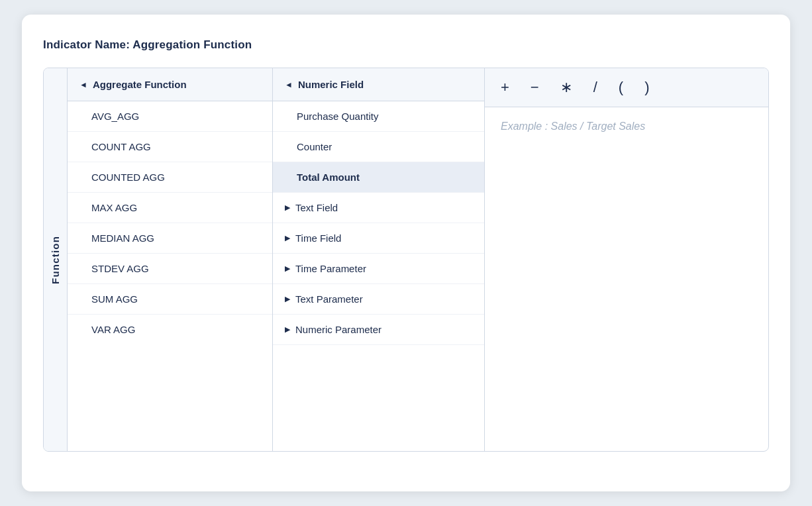 The height and width of the screenshot is (506, 812). I want to click on numeric-column-header-label: Numeric Field, so click(331, 85).